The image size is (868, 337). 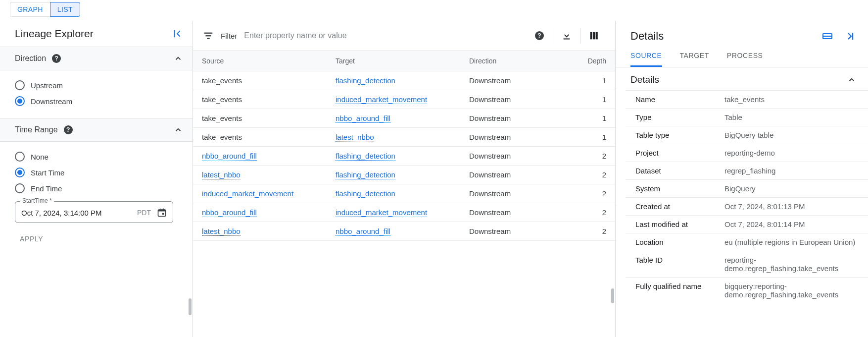 I want to click on details-row: TypeTable, so click(x=747, y=117).